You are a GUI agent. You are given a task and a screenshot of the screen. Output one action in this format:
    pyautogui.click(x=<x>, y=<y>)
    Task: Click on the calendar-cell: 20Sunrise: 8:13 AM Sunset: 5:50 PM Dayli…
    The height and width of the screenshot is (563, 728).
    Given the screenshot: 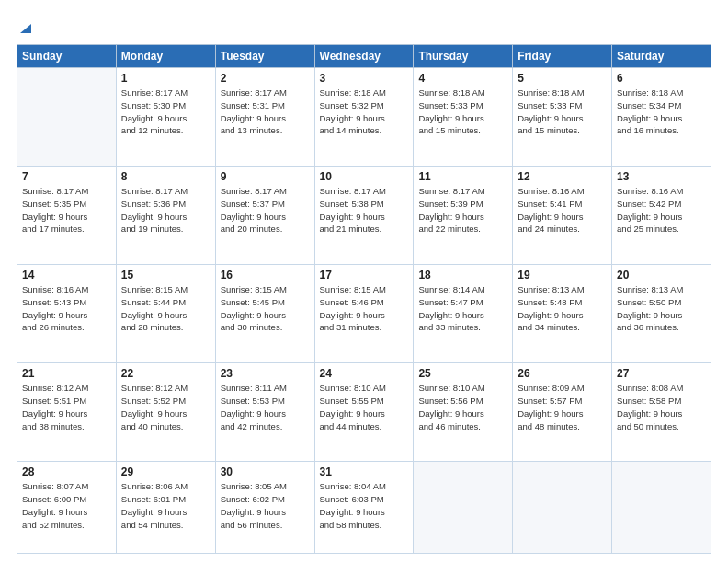 What is the action you would take?
    pyautogui.click(x=662, y=315)
    